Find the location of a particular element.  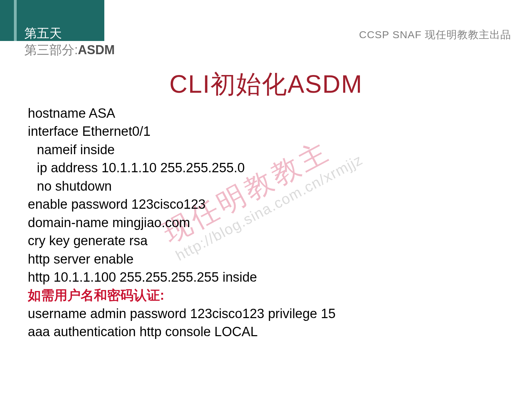

cli-line: http 10.1.1.100 255.255.255.255 inside is located at coordinates (269, 277).